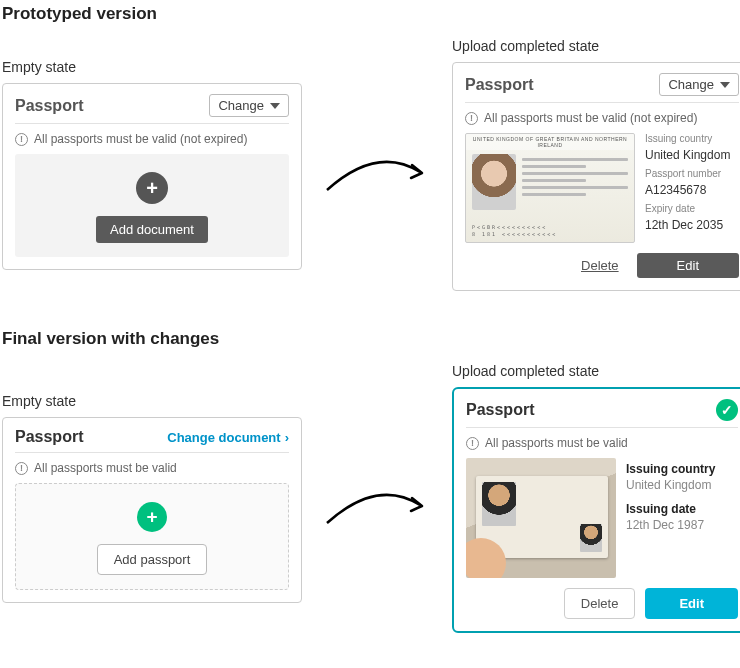  I want to click on add-document-button: Add document, so click(152, 230).